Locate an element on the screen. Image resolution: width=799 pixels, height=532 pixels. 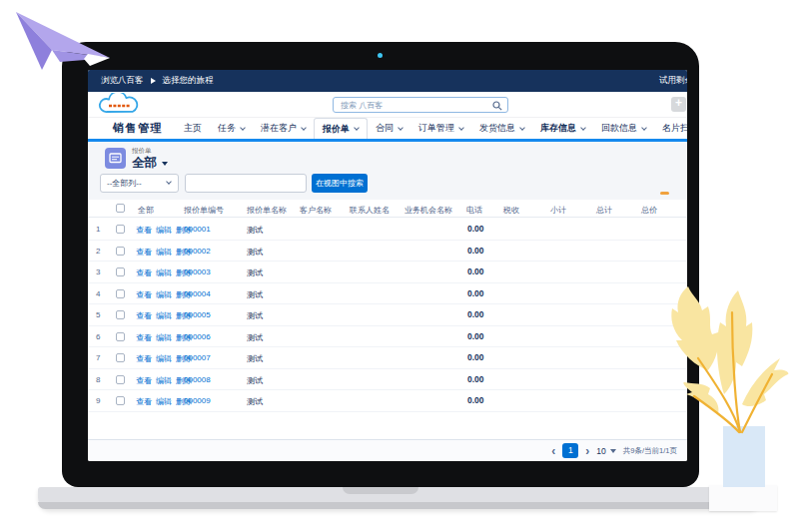
quote-number-link: 000001 is located at coordinates (198, 230).